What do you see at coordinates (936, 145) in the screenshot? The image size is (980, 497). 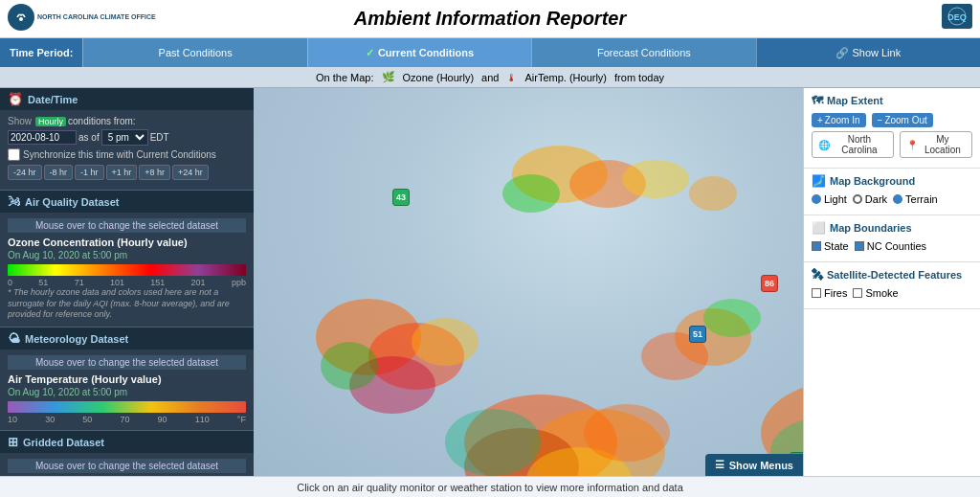 I see `my-location-btn: 📍 My Location` at bounding box center [936, 145].